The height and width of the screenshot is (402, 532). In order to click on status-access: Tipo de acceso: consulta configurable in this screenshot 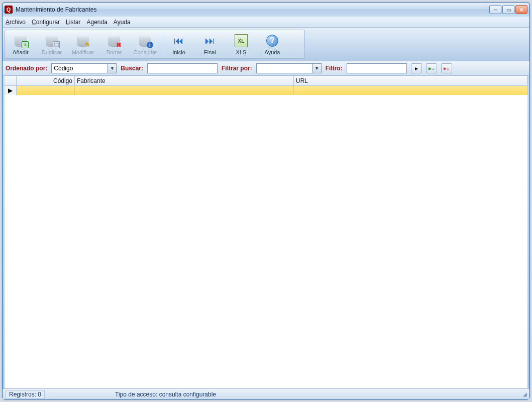, I will do `click(166, 394)`.